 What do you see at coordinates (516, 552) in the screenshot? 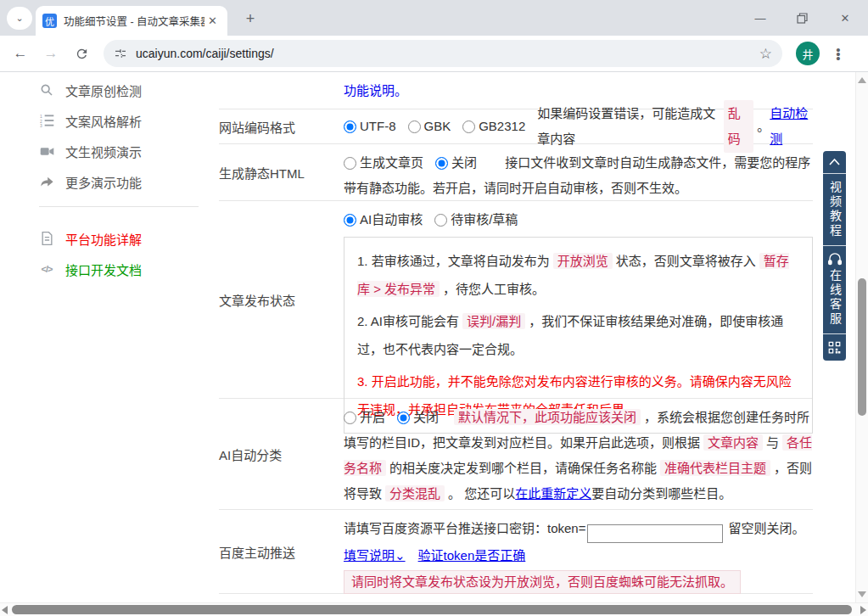
I see `row-baidu-push: 百度主动推送 请填写百度资源平台推送接口密钥：token=留空则关闭。 填写说明…` at bounding box center [516, 552].